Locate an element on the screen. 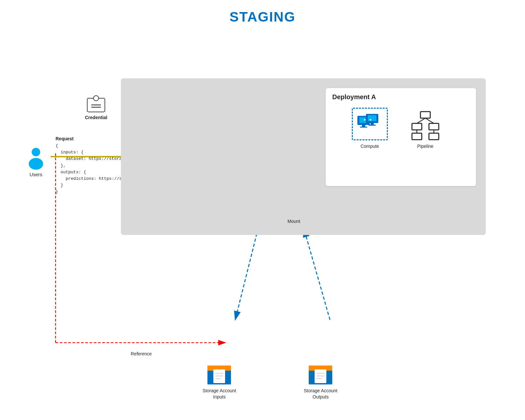 The width and height of the screenshot is (525, 420). request-line-1: inputs: { is located at coordinates (70, 152).